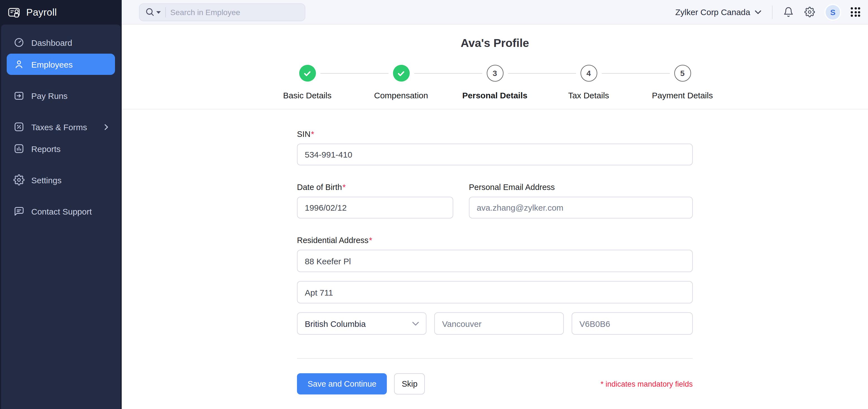  What do you see at coordinates (61, 204) in the screenshot?
I see `sidebar: Payroll Dashboard Employees` at bounding box center [61, 204].